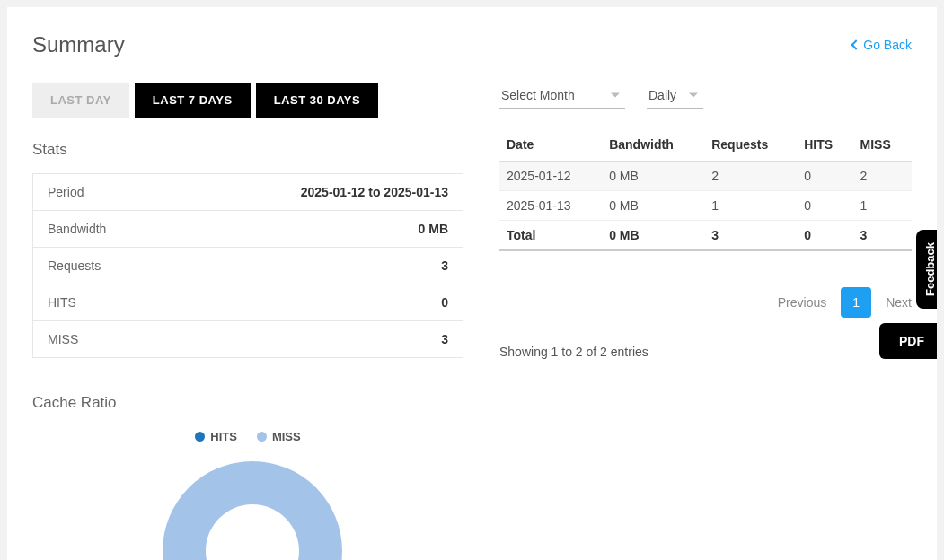 This screenshot has width=944, height=560. What do you see at coordinates (320, 192) in the screenshot?
I see `stats-value: 2025-01-12 to 2025-01-13` at bounding box center [320, 192].